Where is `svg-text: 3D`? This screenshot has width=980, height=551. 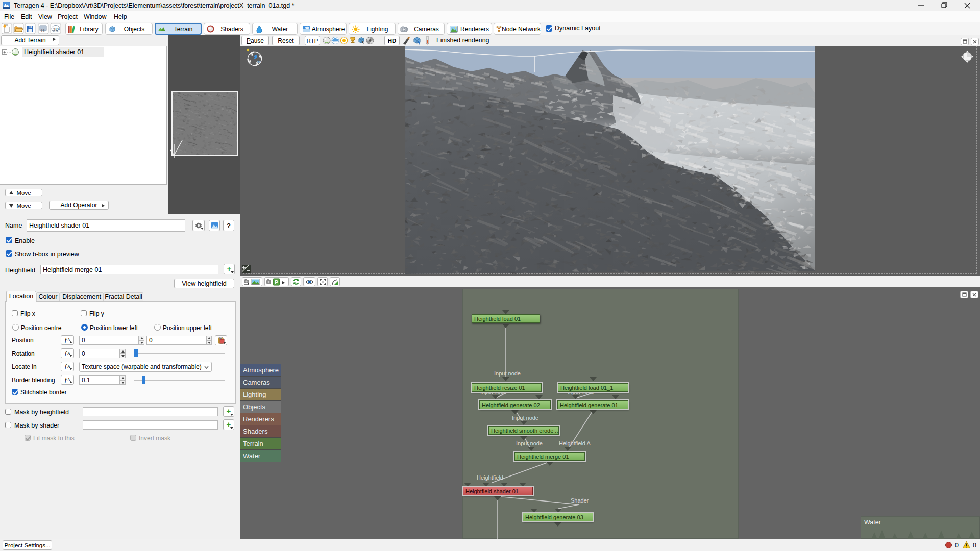
svg-text: 3D is located at coordinates (56, 29).